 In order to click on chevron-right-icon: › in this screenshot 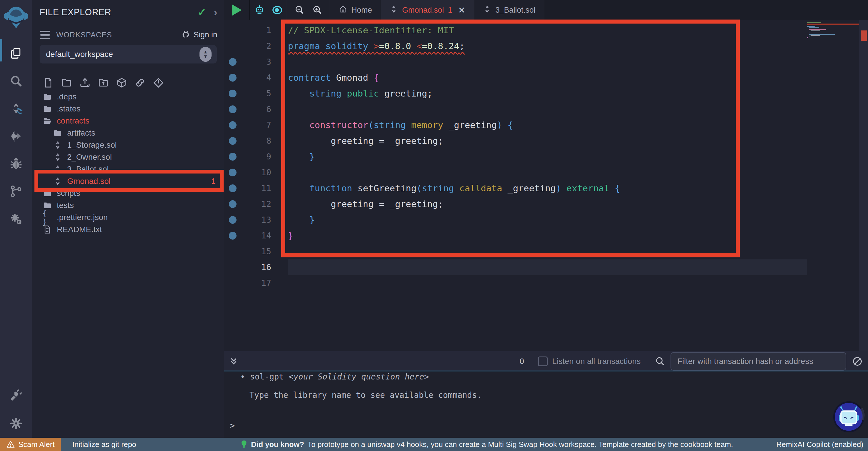, I will do `click(216, 12)`.